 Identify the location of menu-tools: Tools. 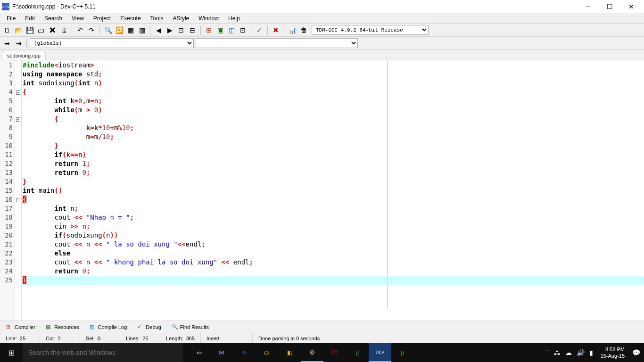
(157, 18).